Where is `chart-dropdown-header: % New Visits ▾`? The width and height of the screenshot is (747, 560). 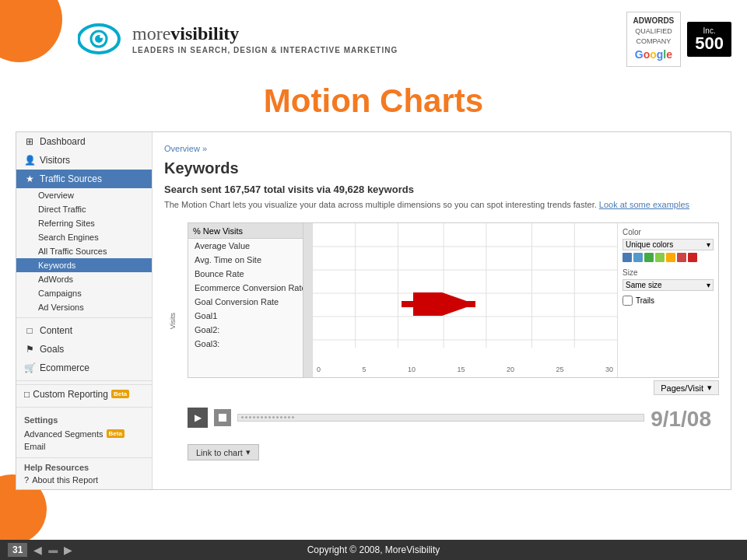
chart-dropdown-header: % New Visits ▾ is located at coordinates (251, 231).